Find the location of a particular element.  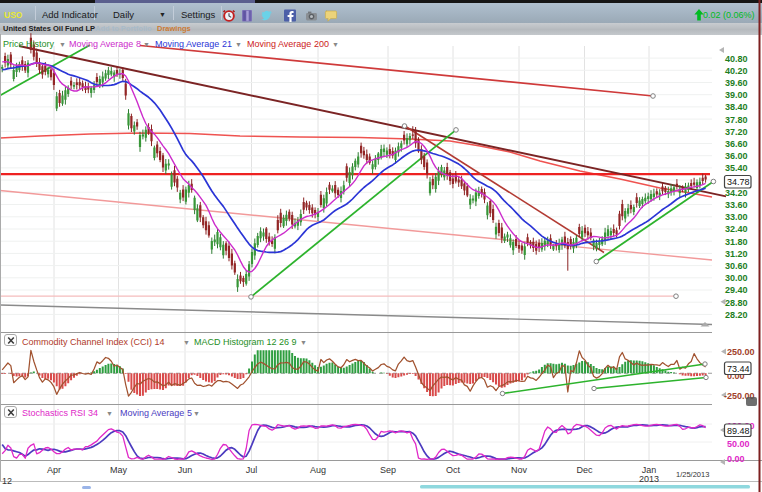

svg-text: 36.60 is located at coordinates (736, 144).